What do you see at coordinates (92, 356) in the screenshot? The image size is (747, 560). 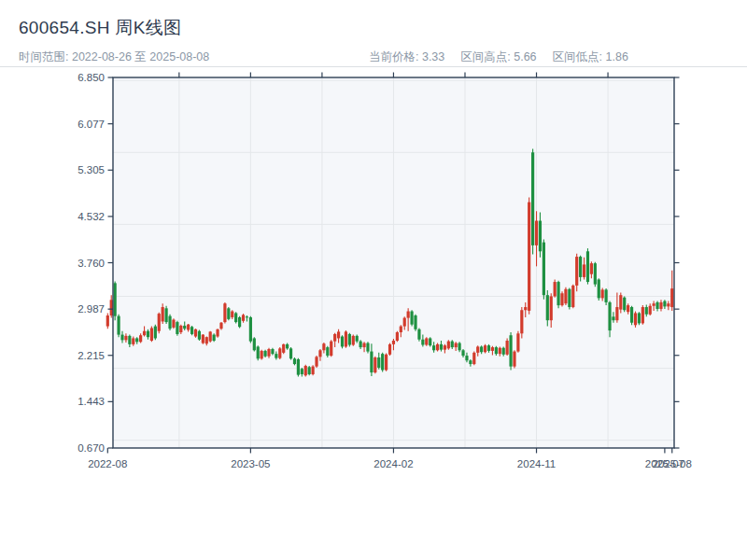 I see `y-tick-label: 2.215` at bounding box center [92, 356].